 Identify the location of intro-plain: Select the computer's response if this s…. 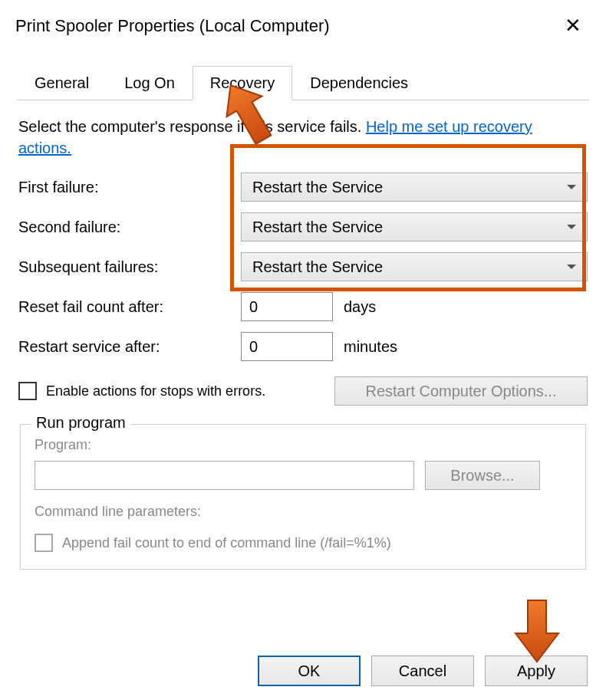
(192, 127).